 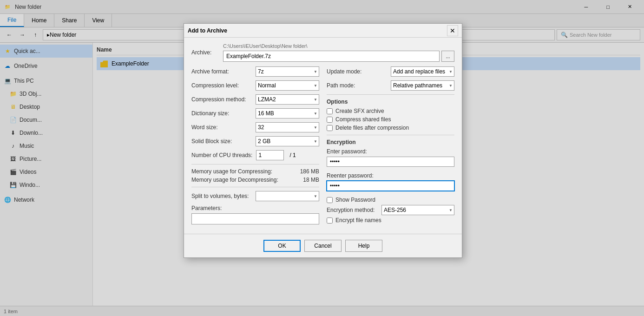 I want to click on split-select, so click(x=287, y=196).